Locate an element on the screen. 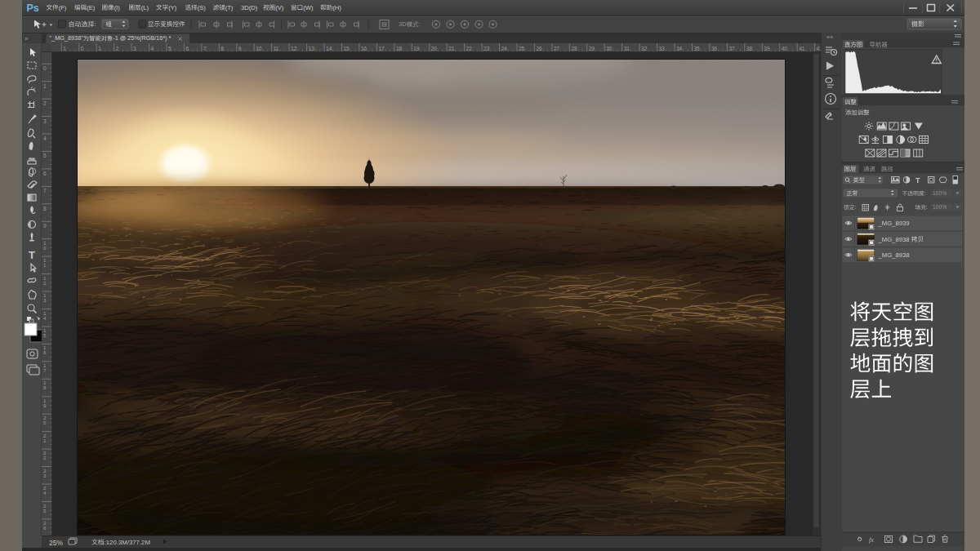  svg-text: 22 is located at coordinates (470, 49).